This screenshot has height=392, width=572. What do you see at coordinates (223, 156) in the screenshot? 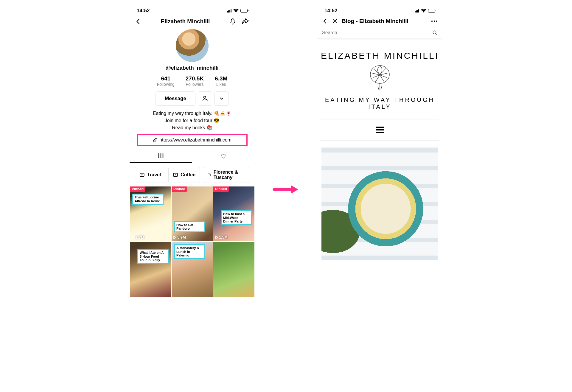
I see `heart-icon` at bounding box center [223, 156].